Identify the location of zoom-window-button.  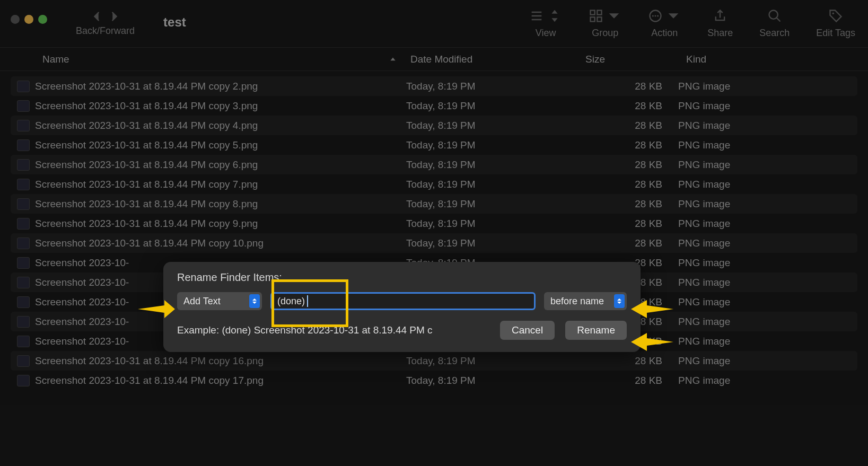
(42, 19).